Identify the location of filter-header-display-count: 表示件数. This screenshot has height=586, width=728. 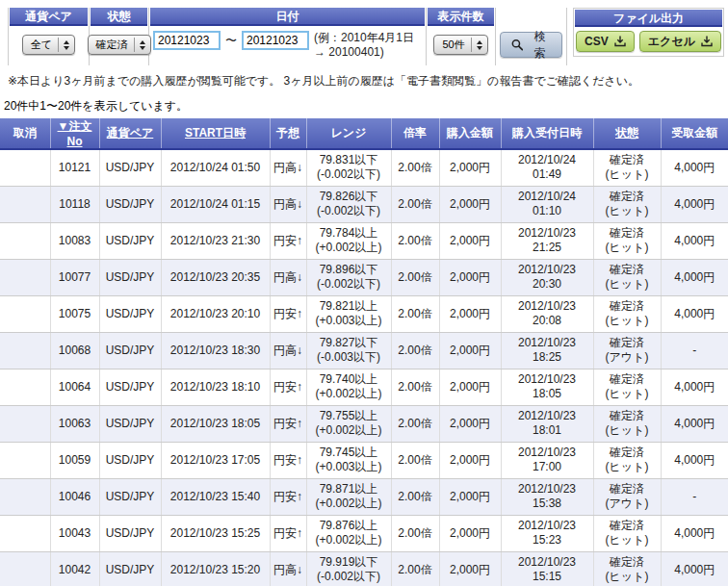
(460, 17).